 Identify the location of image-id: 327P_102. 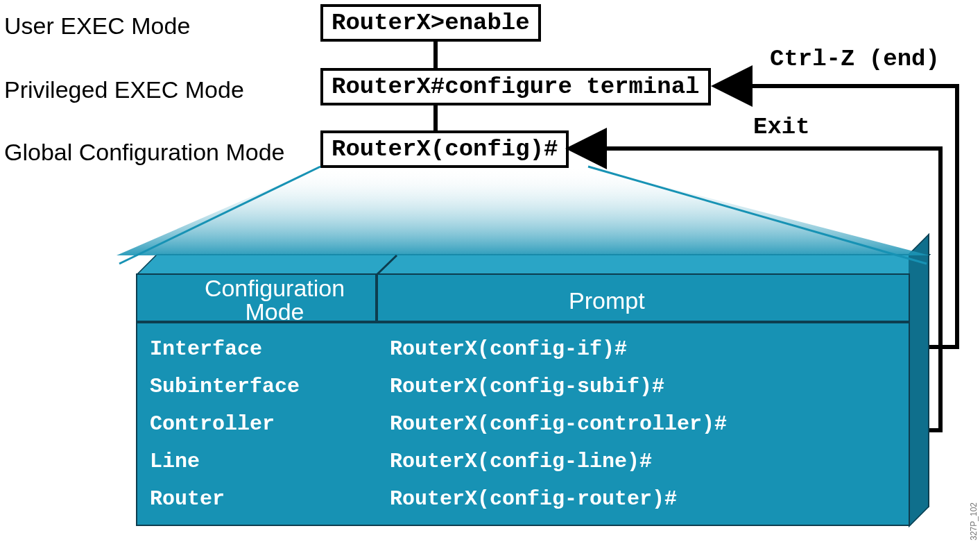
(974, 522).